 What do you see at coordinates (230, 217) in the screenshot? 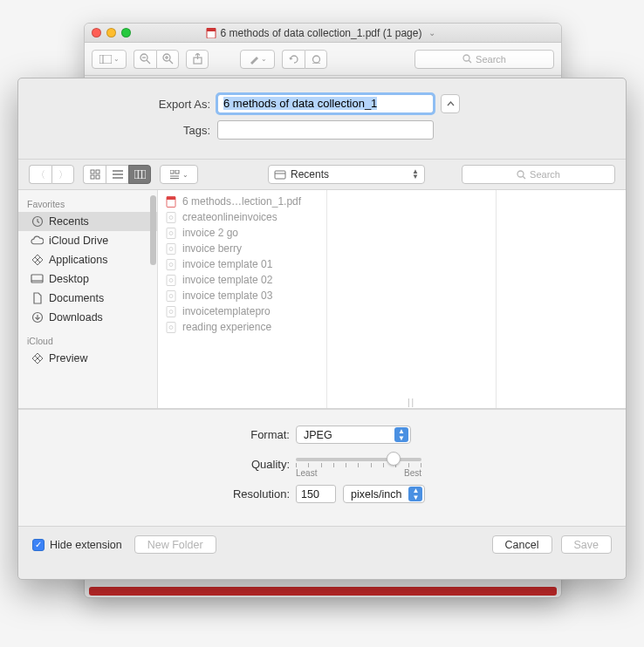
I see `file-name: createonlineinvoices` at bounding box center [230, 217].